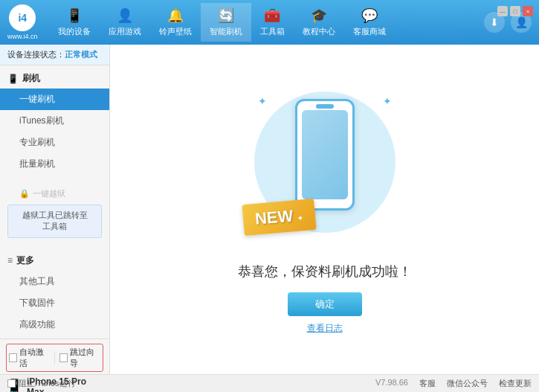 The width and height of the screenshot is (539, 392). What do you see at coordinates (25, 260) in the screenshot?
I see `more-header-label: 更多` at bounding box center [25, 260].